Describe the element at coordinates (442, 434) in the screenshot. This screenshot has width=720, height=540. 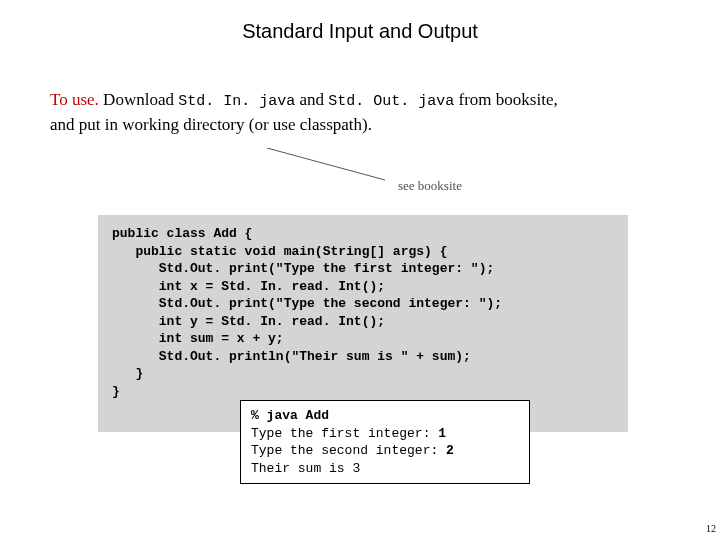
I see `output-line1-input: 1` at that location.